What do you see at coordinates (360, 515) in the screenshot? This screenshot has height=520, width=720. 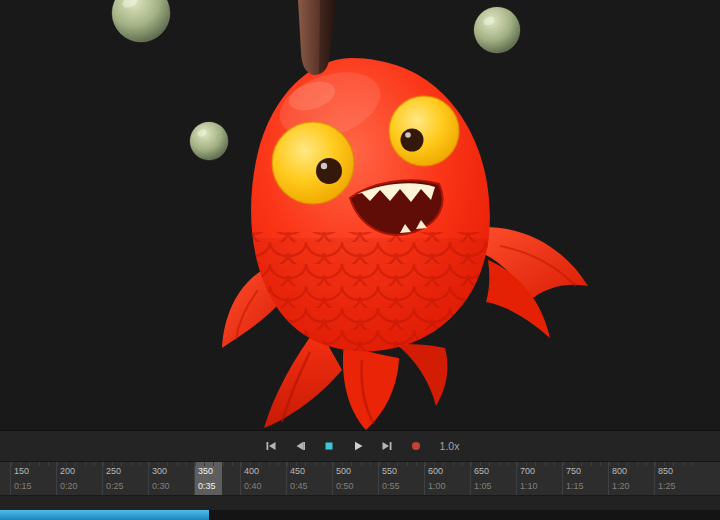 I see `timeline-scrollbar` at bounding box center [360, 515].